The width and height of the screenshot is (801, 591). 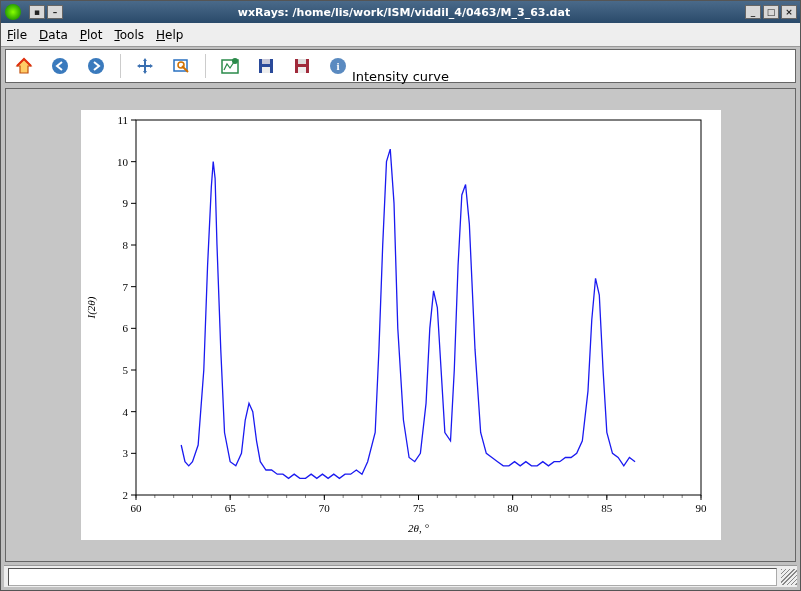 I want to click on resize-grip, so click(x=789, y=577).